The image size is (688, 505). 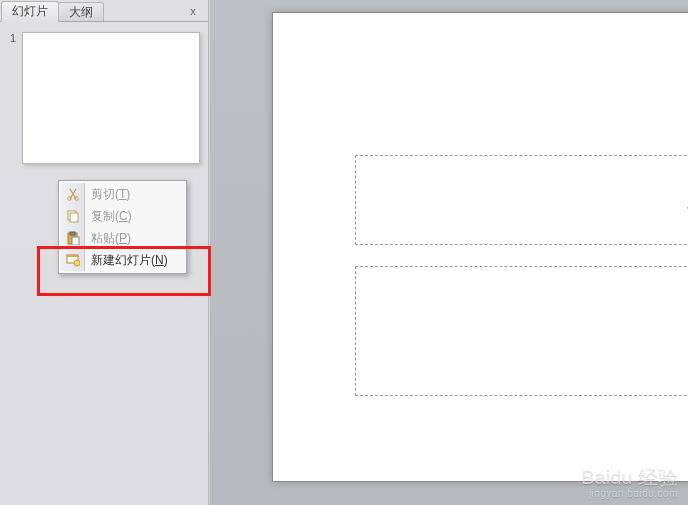 What do you see at coordinates (73, 216) in the screenshot?
I see `copy-icon` at bounding box center [73, 216].